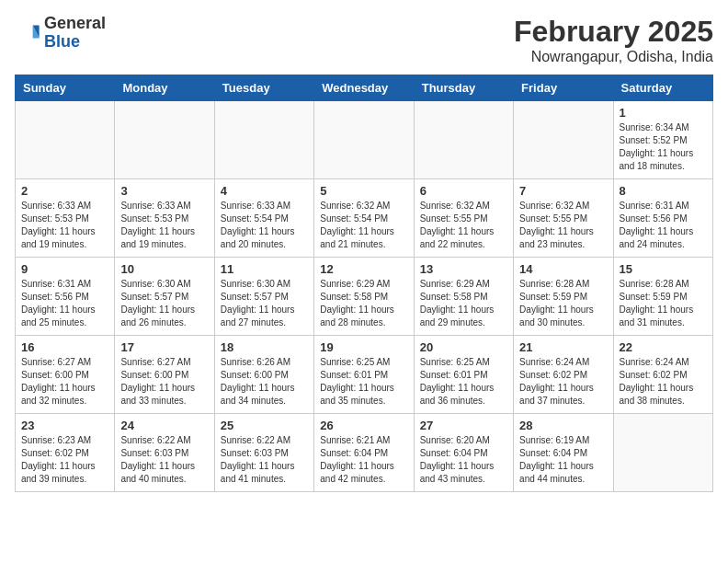  What do you see at coordinates (165, 219) in the screenshot?
I see `table-row: 3Sunrise: 6:33 AM Sunset: 5:53 PM Daylig…` at bounding box center [165, 219].